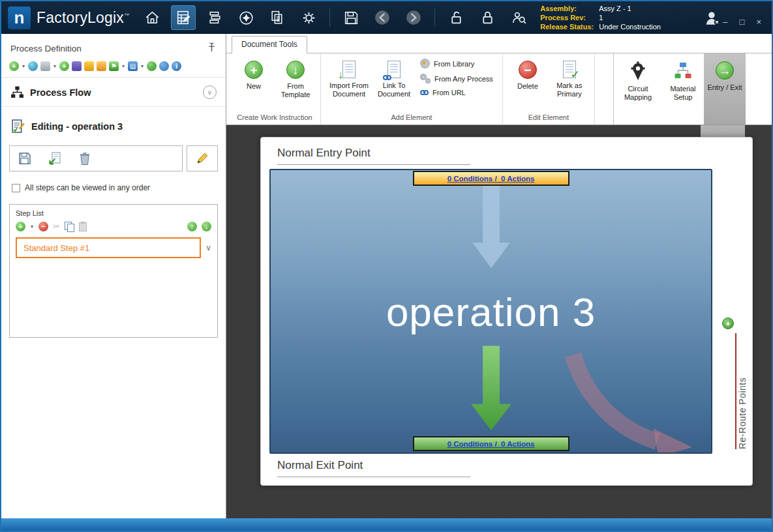 The width and height of the screenshot is (773, 532). What do you see at coordinates (151, 66) in the screenshot?
I see `history-icon` at bounding box center [151, 66].